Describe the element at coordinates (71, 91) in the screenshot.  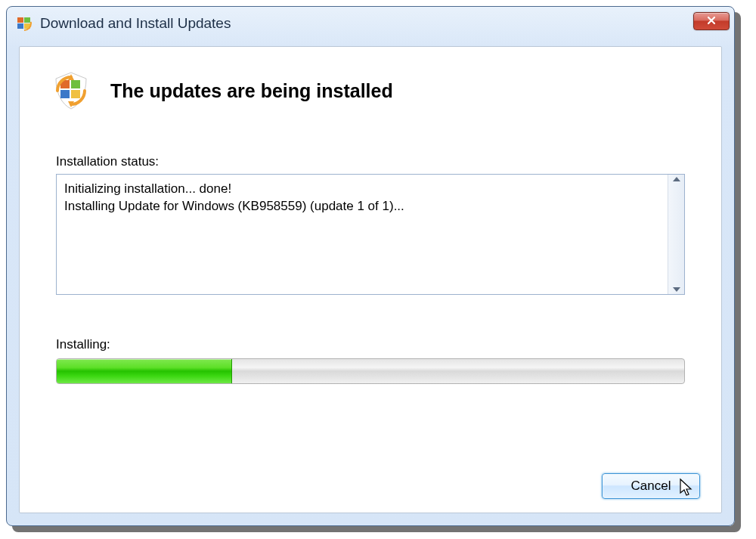
I see `windows-update-shield-icon` at that location.